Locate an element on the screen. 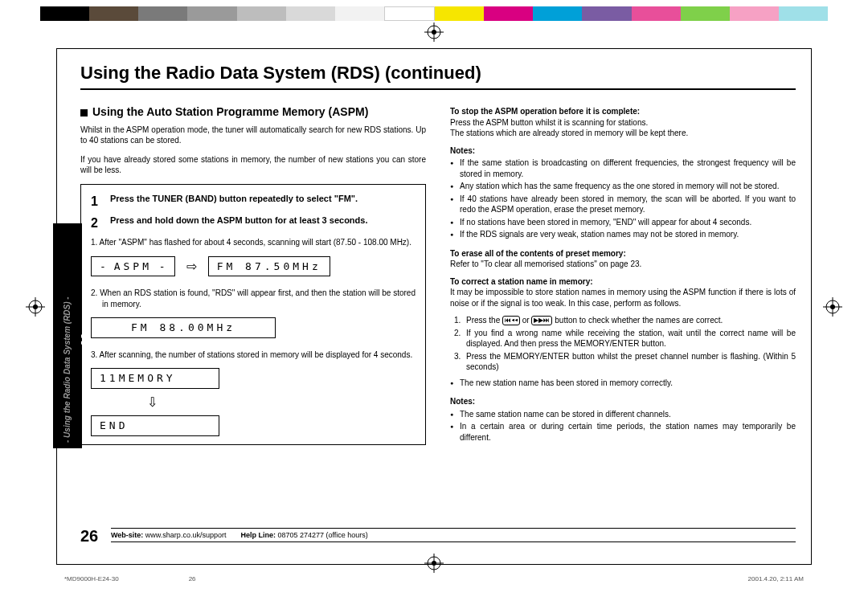 The height and width of the screenshot is (613, 868). side-tab-subtitle: - Using the Radio Data System (RDS) - is located at coordinates (68, 334).